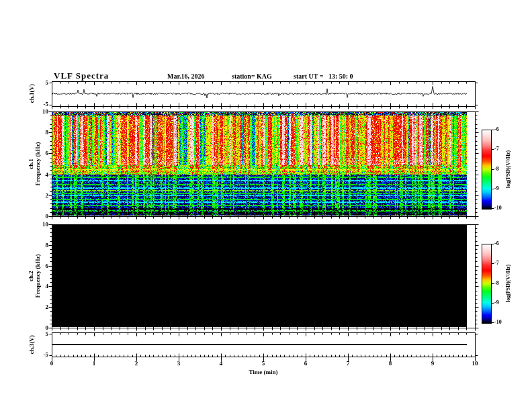  I want to click on x-tick-label: 0, so click(52, 363).